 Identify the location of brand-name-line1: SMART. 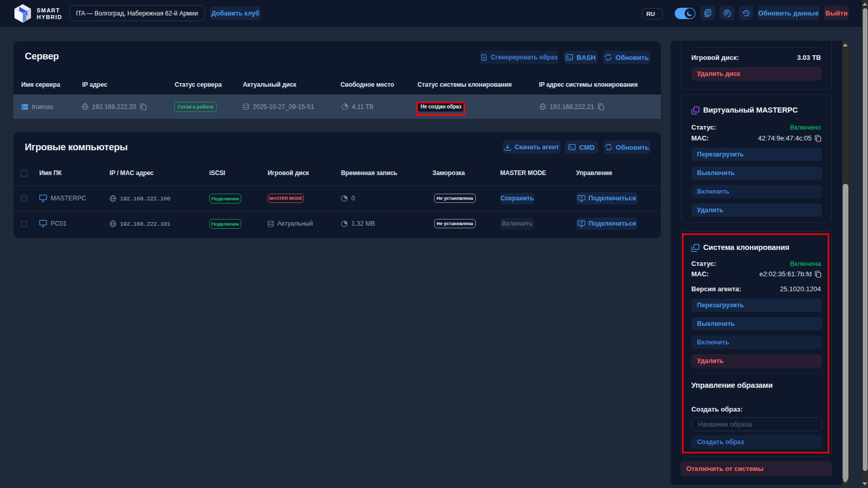
(49, 10).